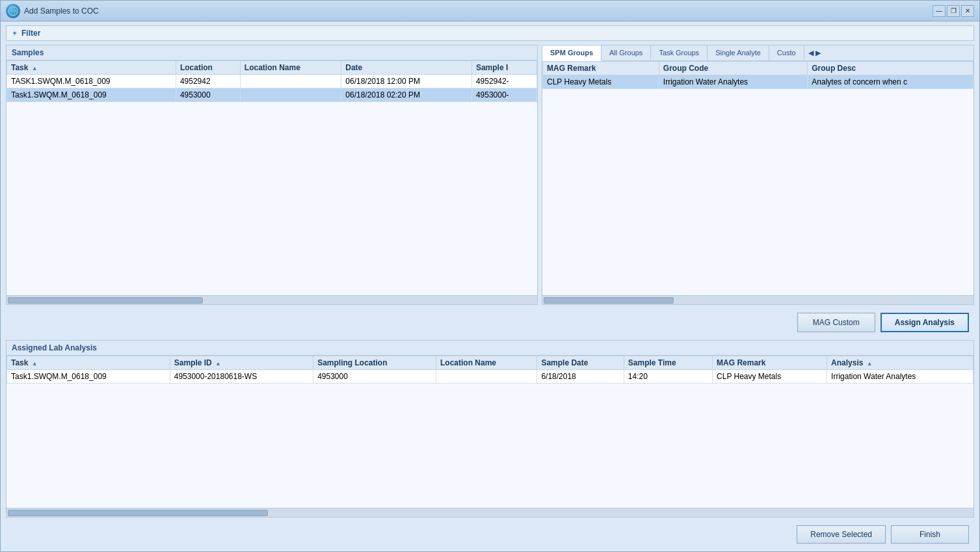  I want to click on close-button: ✕, so click(968, 11).